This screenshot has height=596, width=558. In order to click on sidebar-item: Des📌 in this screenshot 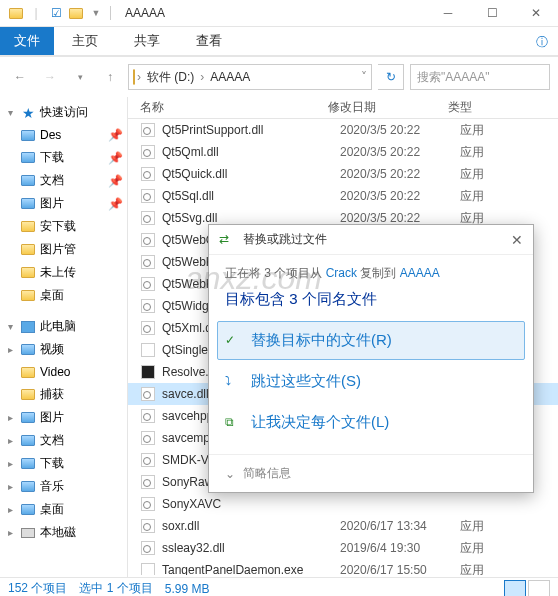, I will do `click(64, 135)`.